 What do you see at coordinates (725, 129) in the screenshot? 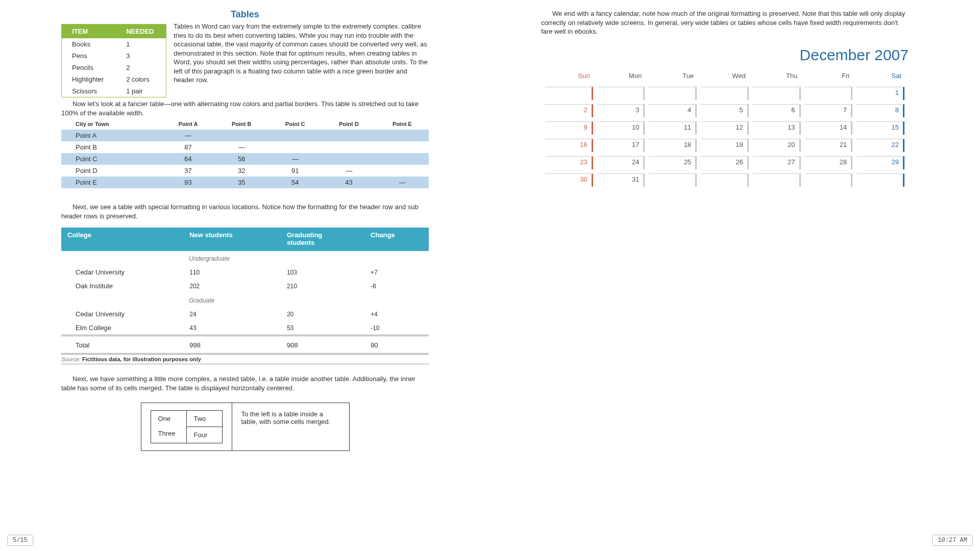
I see `calendar-table: SunMonTueWedThuFriSat 123456789101112131…` at bounding box center [725, 129].